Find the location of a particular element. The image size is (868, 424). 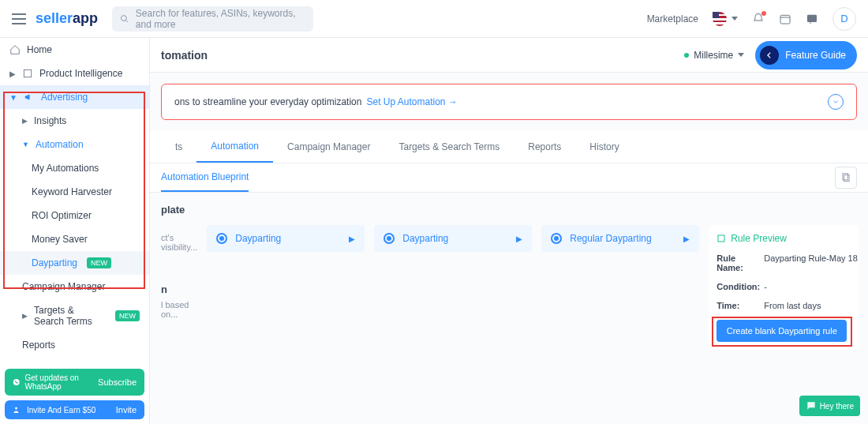

notifications-icon is located at coordinates (758, 19).